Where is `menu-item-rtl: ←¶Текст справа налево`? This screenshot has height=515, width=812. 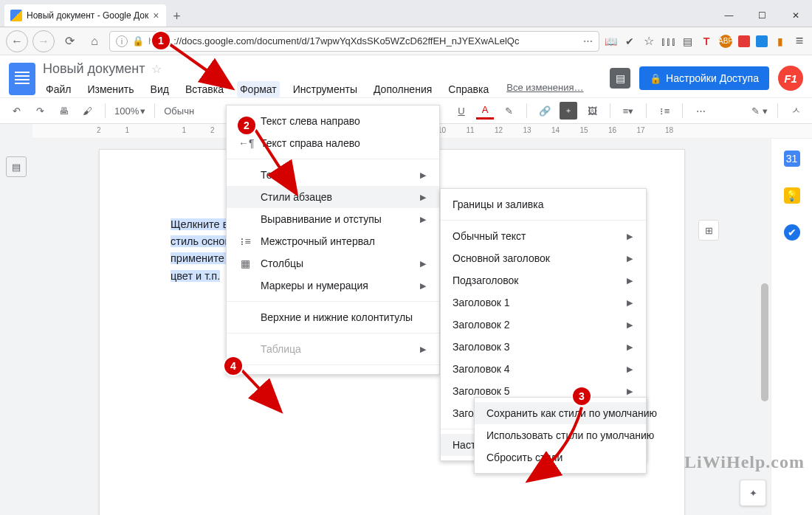 menu-item-rtl: ←¶Текст справа налево is located at coordinates (333, 143).